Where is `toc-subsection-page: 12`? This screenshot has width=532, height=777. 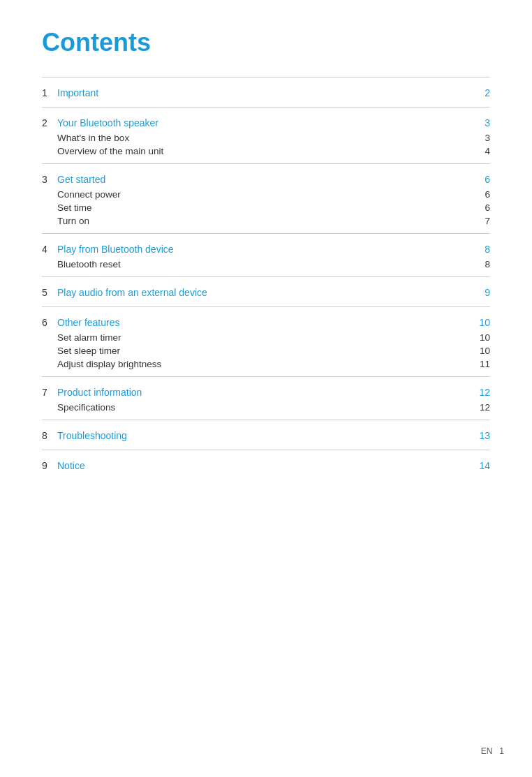
toc-subsection-page: 12 is located at coordinates (483, 408).